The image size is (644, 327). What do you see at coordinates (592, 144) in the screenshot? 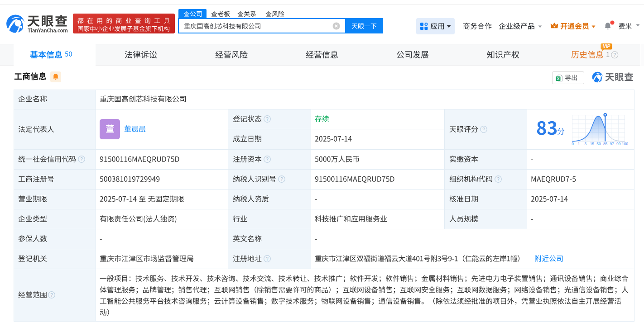
I see `svg-text: 15` at bounding box center [592, 144].